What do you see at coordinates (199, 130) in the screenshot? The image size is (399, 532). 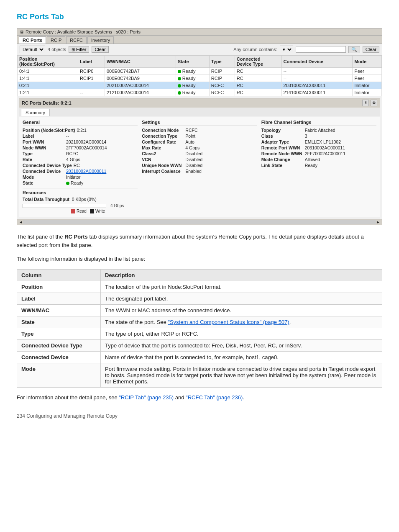 I see `settings-row: Connection ModeRCFC` at bounding box center [199, 130].